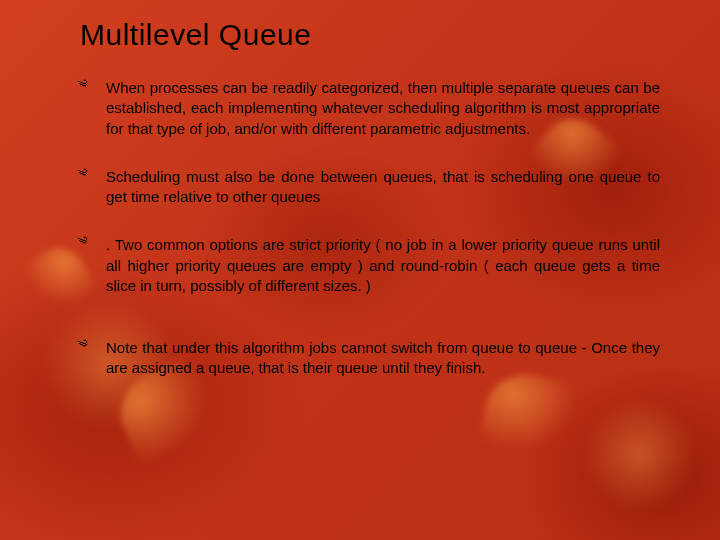 This screenshot has height=540, width=720. What do you see at coordinates (383, 265) in the screenshot?
I see `bullet-text: . Two common options are strict priority…` at bounding box center [383, 265].